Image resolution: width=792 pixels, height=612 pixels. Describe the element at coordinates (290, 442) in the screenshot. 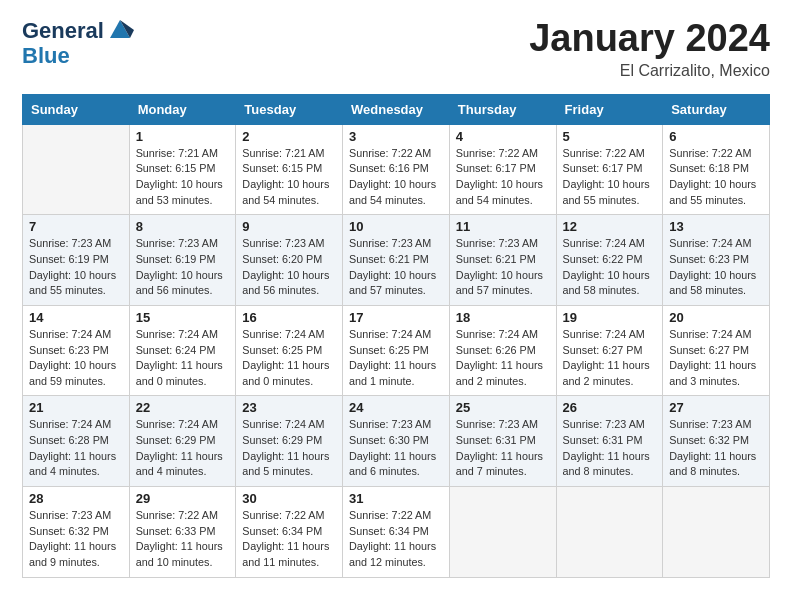

I see `table-row: 23Sunrise: 7:24 AMSunset: 6:29 PMDayligh…` at that location.